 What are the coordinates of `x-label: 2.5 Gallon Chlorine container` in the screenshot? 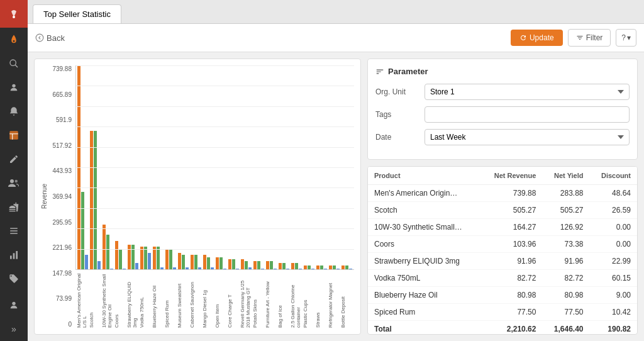 It's located at (296, 299).